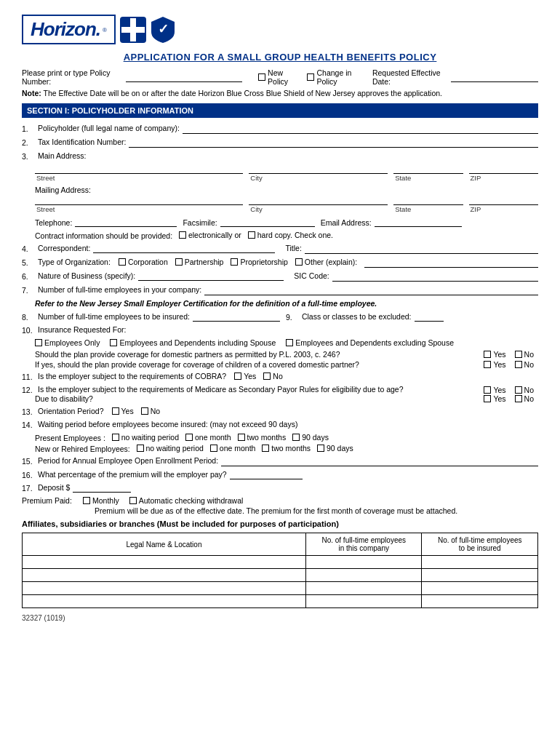 This screenshot has height=745, width=560. I want to click on present-two-months-box, so click(241, 437).